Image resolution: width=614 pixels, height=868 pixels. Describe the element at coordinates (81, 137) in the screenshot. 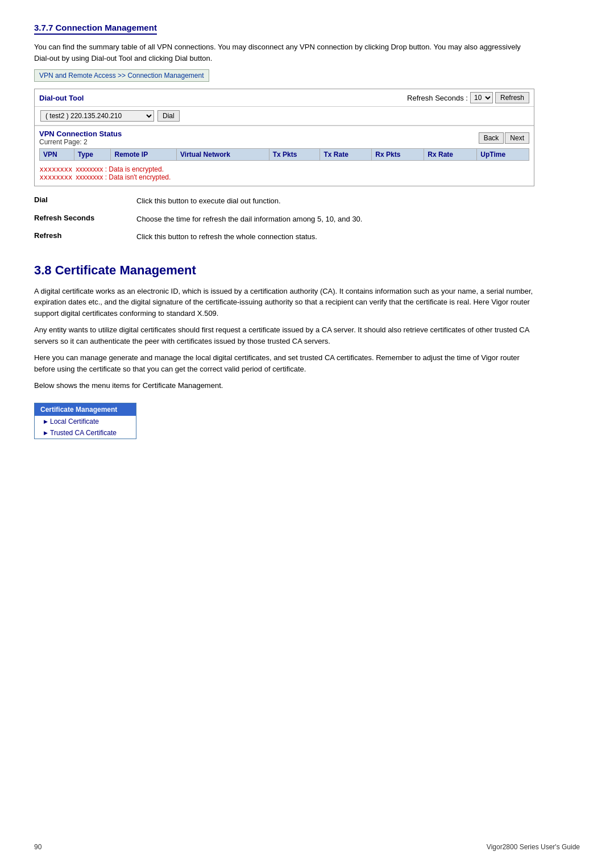

I see `vpn-status-area: VPN Connection Status Current Page: 2` at that location.